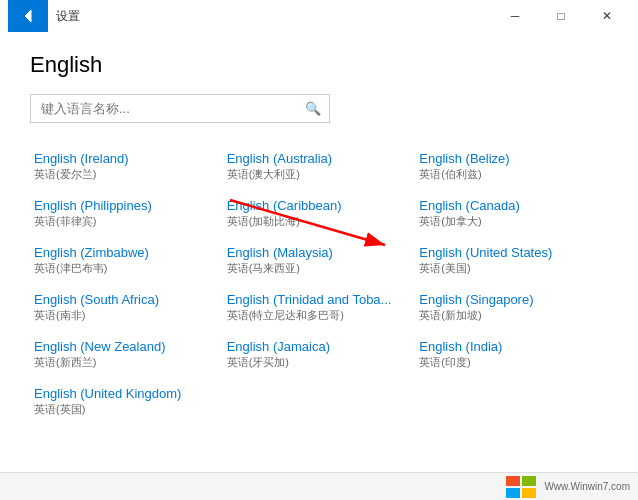 This screenshot has width=638, height=500. Describe the element at coordinates (126, 410) in the screenshot. I see `lang-sub: 英语(英国)` at that location.